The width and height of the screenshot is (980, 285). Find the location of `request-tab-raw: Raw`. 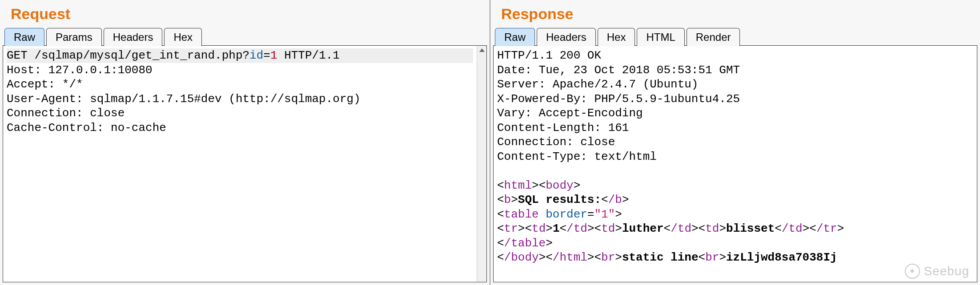

request-tab-raw: Raw is located at coordinates (24, 37).